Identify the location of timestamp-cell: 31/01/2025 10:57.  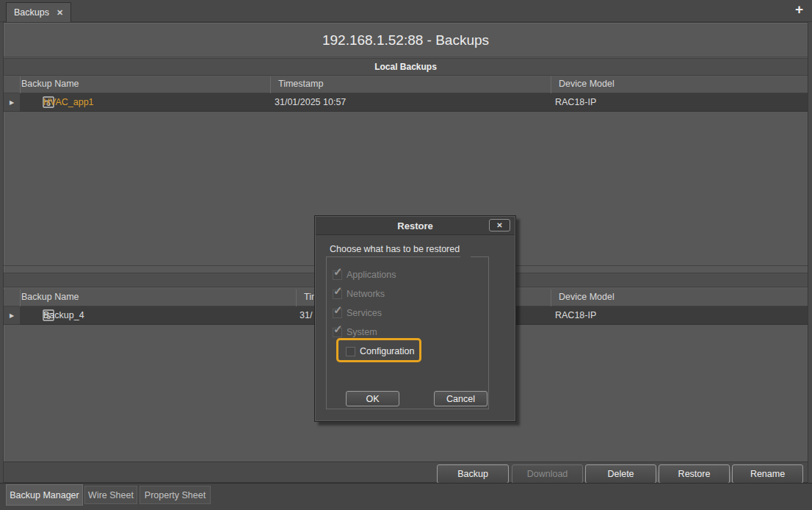
(310, 102).